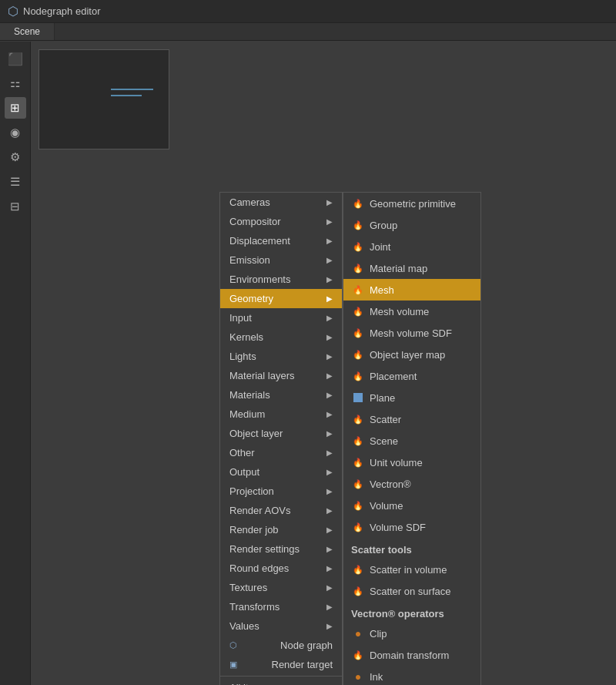 This screenshot has width=616, height=685. What do you see at coordinates (281, 260) in the screenshot?
I see `menu-item-emission: Emission ▶` at bounding box center [281, 260].